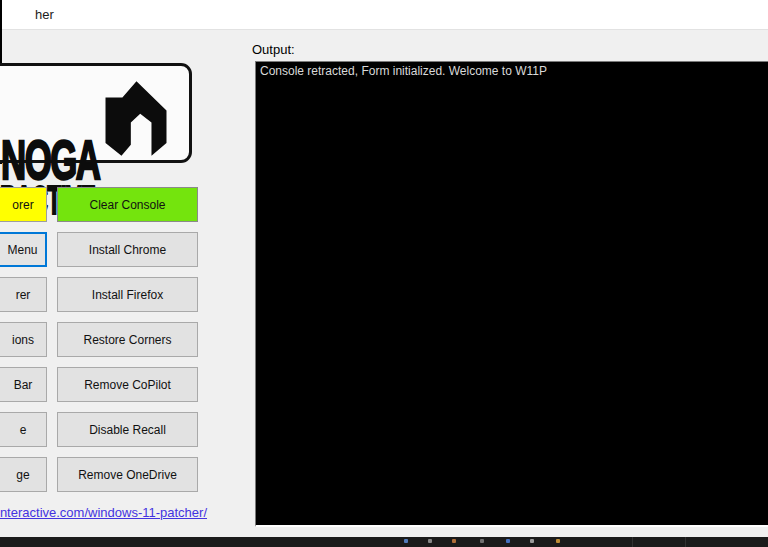  Describe the element at coordinates (128, 475) in the screenshot. I see `button-label: Remove OneDrive` at that location.